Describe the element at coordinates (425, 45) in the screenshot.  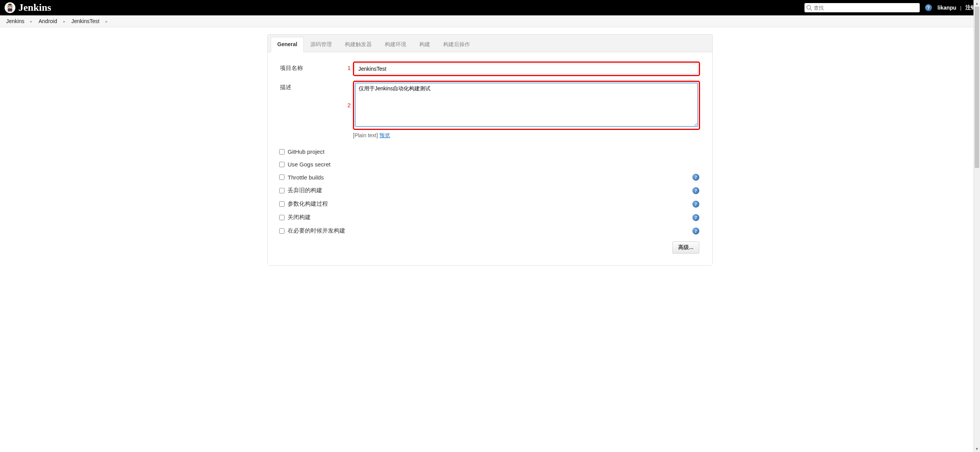
I see `tab-build: 构建` at that location.